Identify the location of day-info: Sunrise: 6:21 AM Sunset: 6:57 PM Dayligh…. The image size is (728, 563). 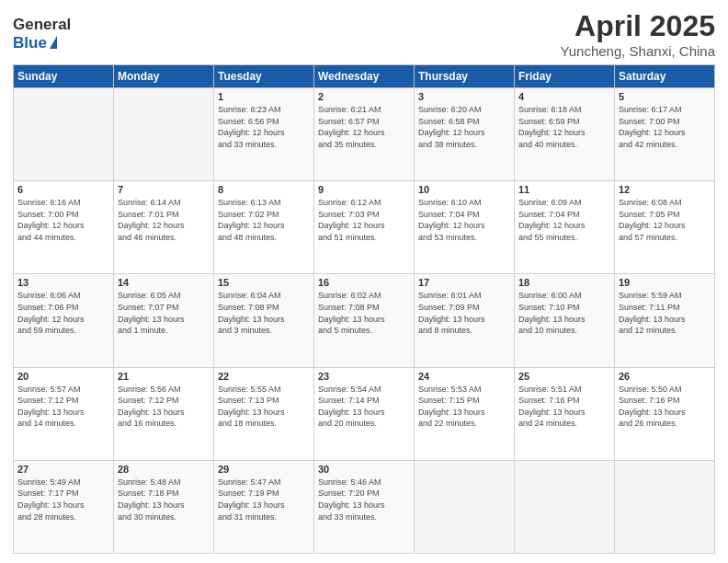
(364, 127).